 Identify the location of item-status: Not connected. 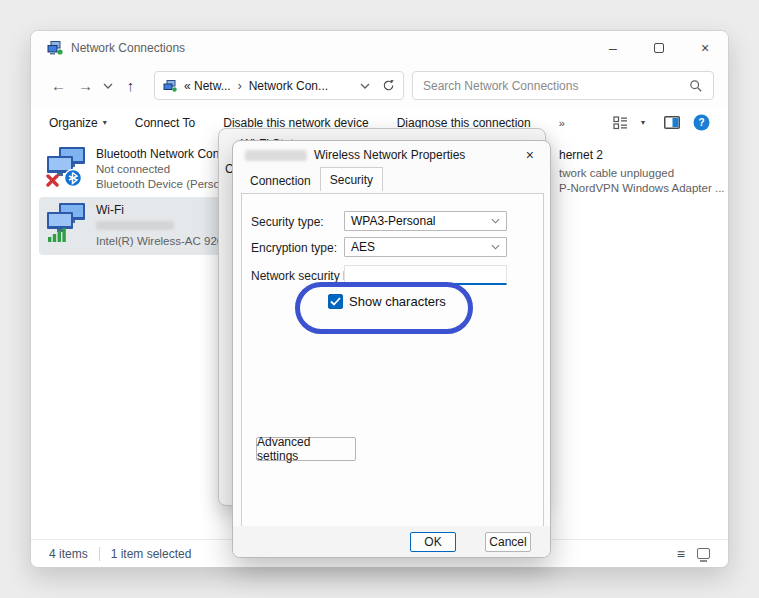
(164, 170).